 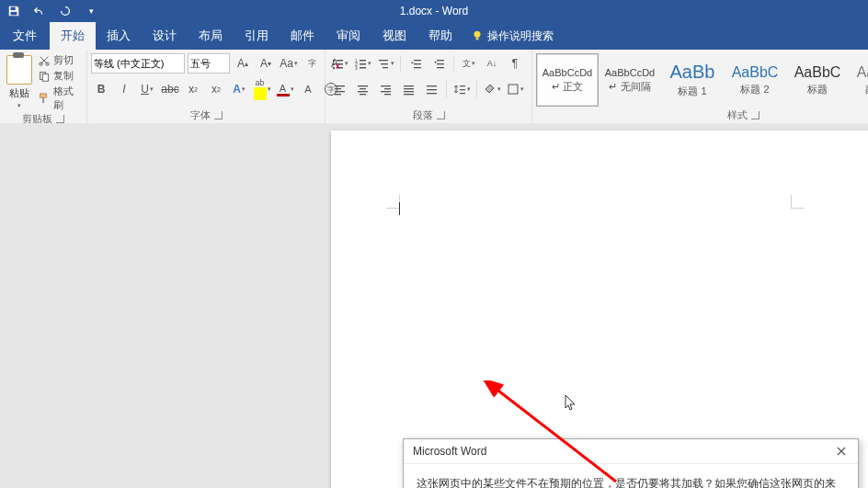 I want to click on character-shading-button: A, so click(x=308, y=89).